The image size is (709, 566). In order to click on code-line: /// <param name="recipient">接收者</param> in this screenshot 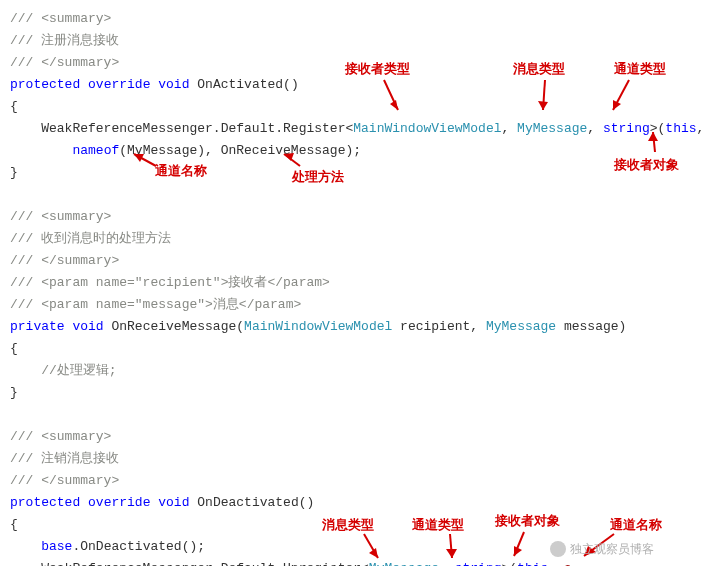, I will do `click(354, 283)`.